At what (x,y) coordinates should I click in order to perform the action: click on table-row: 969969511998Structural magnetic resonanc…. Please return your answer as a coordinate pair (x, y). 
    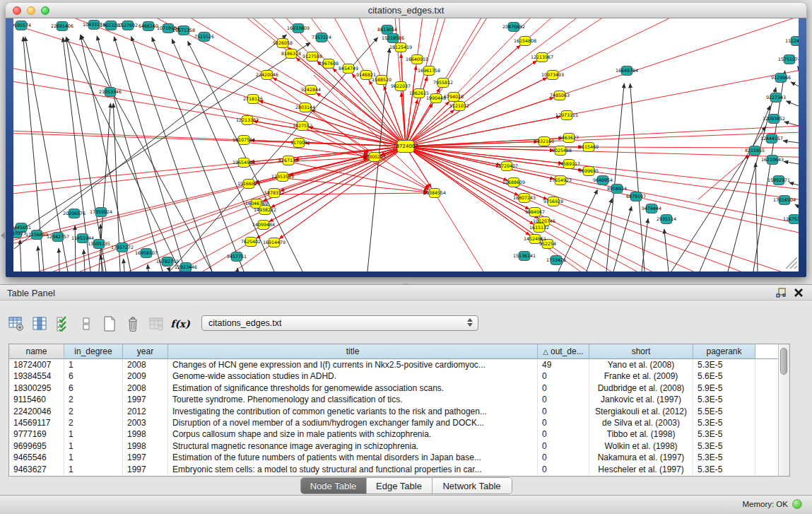
    Looking at the image, I should click on (394, 446).